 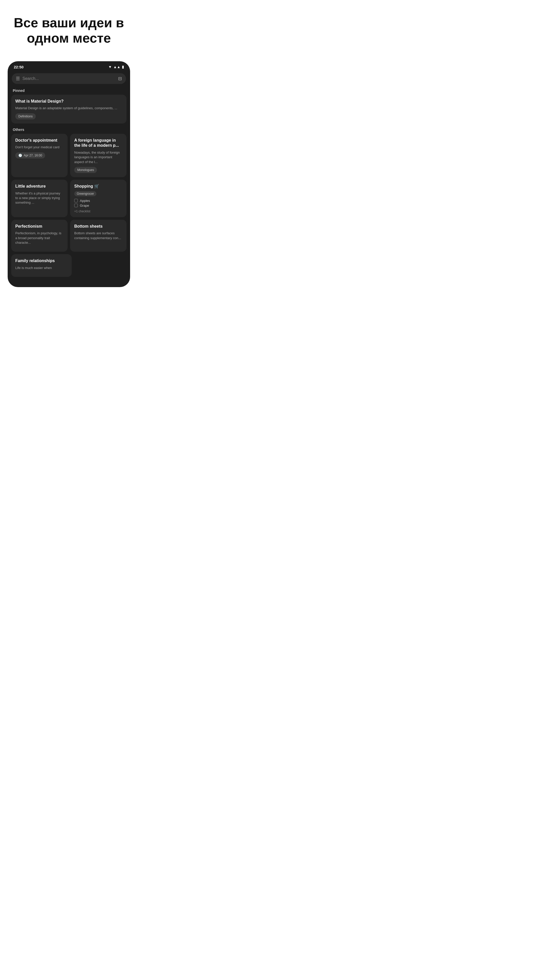 What do you see at coordinates (40, 238) in the screenshot?
I see `card-perfectionism-body: Perfectionism, in psychology, is a broad…` at bounding box center [40, 238].